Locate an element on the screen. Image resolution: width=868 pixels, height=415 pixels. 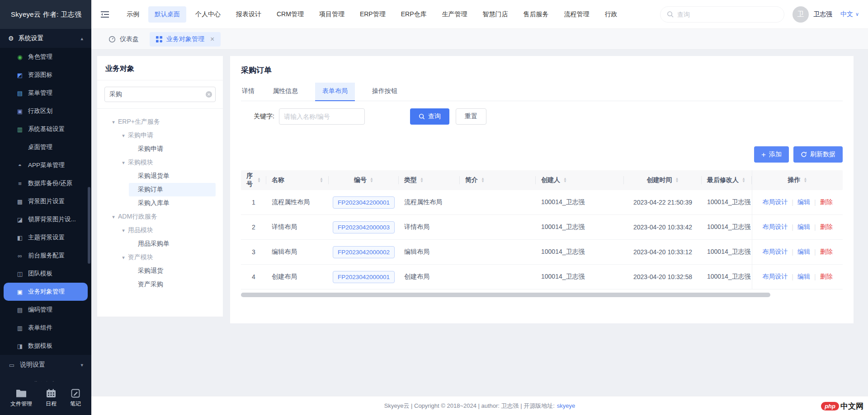
workspace-tab: 业务对象管理 × is located at coordinates (185, 39).